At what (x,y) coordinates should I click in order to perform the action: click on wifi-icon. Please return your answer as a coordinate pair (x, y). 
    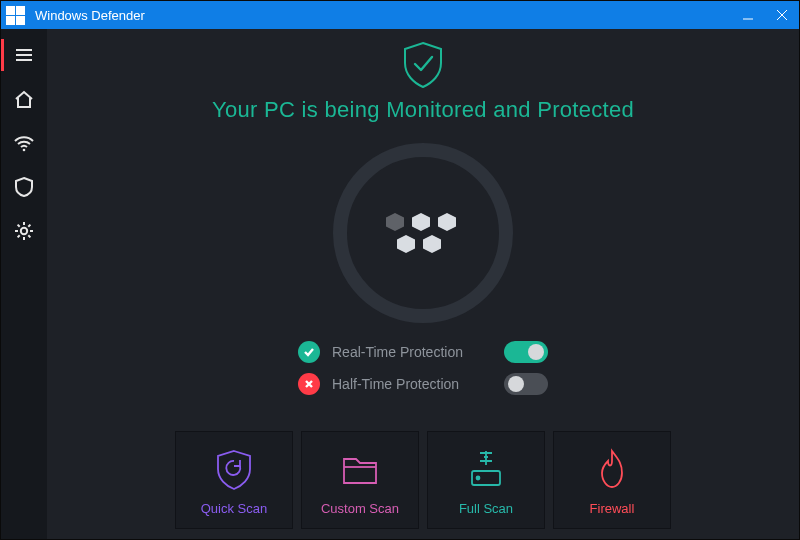
    Looking at the image, I should click on (24, 143).